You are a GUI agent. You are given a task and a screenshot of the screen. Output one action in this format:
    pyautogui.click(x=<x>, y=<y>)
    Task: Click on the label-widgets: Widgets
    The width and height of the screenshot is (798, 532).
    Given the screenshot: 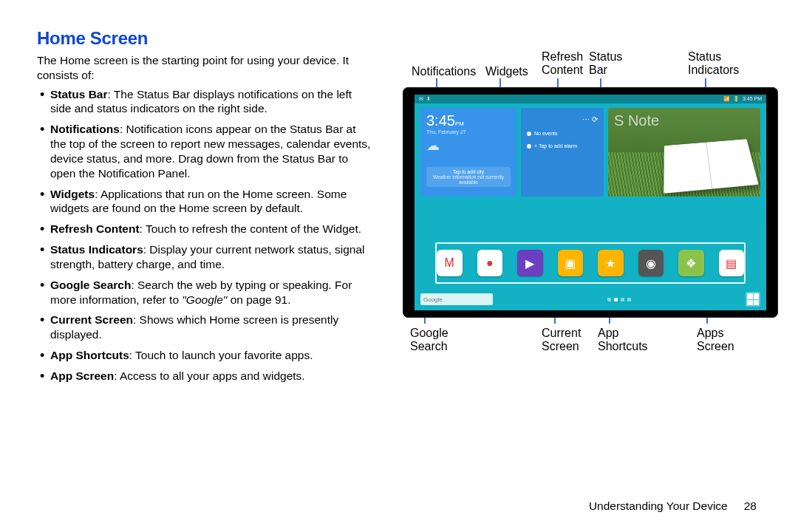 What is the action you would take?
    pyautogui.click(x=507, y=72)
    